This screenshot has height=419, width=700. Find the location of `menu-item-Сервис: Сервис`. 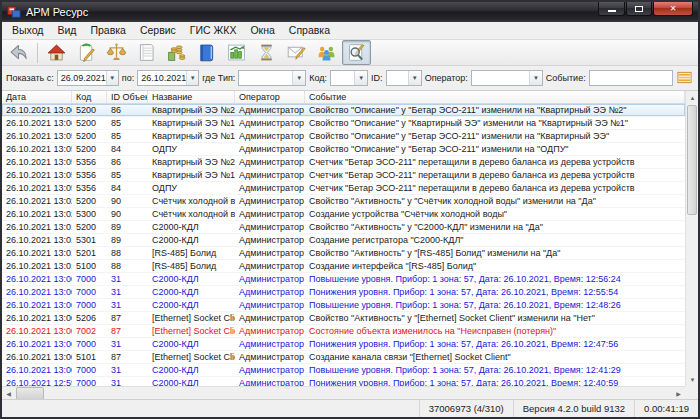

menu-item-Сервис: Сервис is located at coordinates (158, 30).